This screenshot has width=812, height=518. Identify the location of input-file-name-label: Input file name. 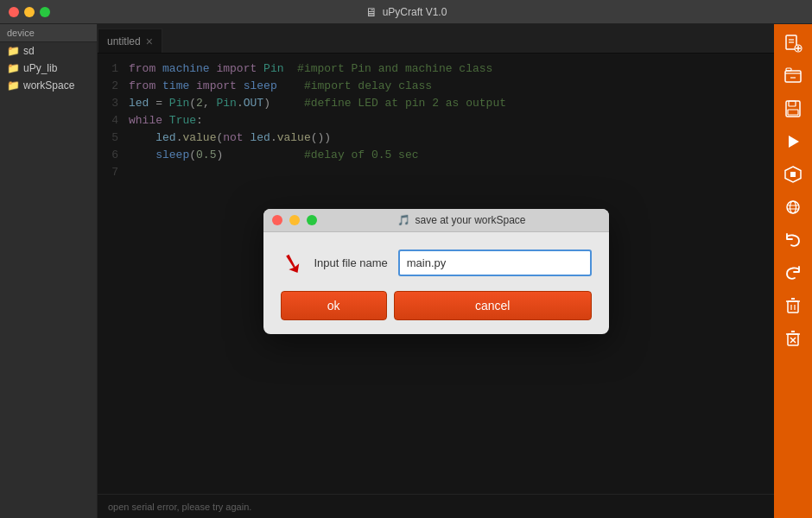
(351, 262).